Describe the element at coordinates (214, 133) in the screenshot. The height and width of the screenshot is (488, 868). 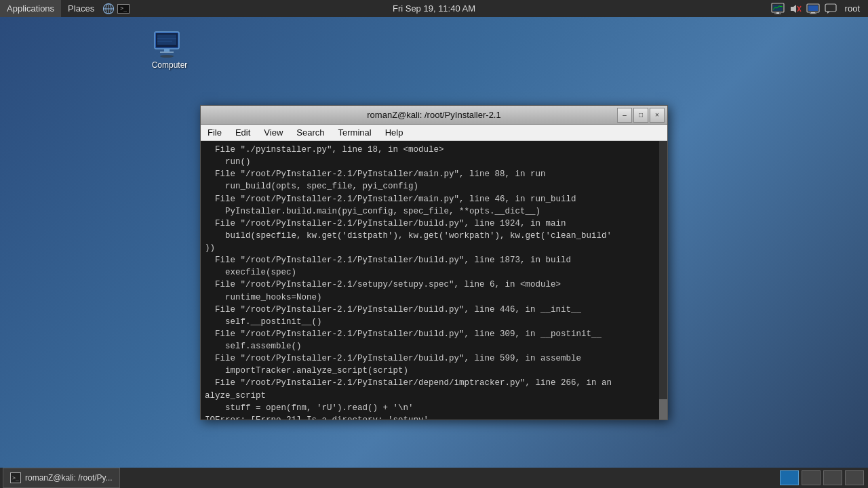
I see `file-menu: File` at that location.